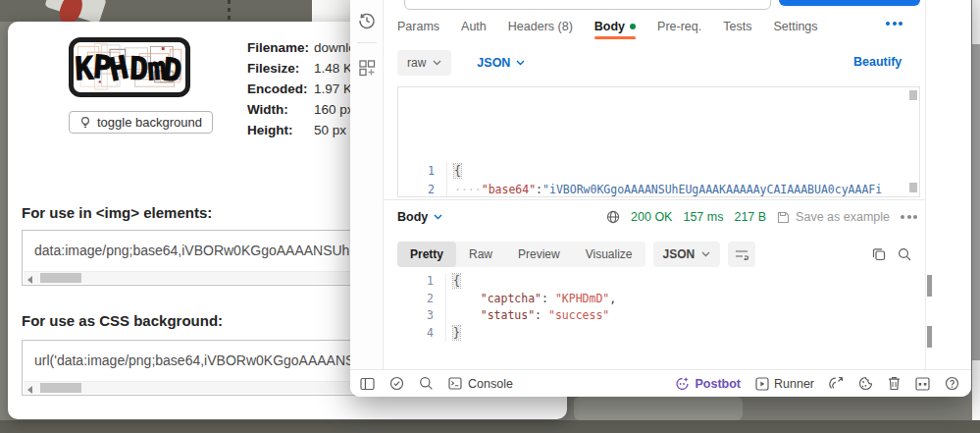  I want to click on split-pane-button, so click(922, 384).